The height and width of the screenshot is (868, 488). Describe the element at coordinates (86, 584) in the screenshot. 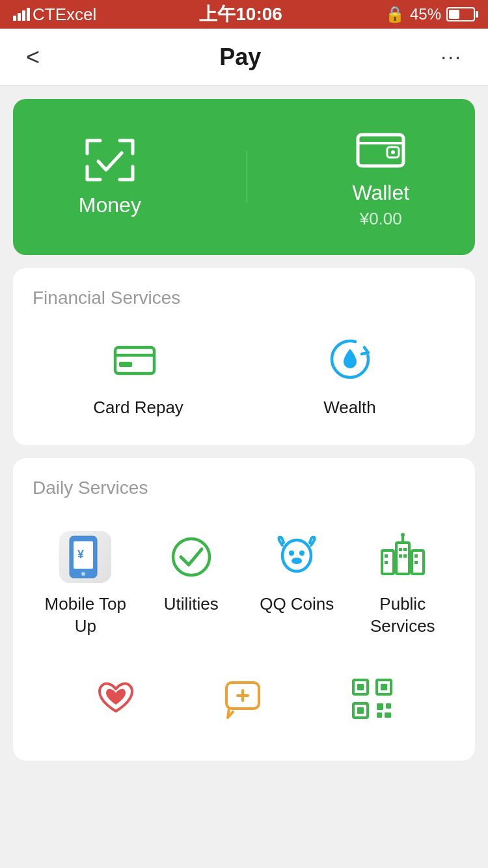

I see `mobile-topup-button: ¥ Mobile Top Up` at that location.